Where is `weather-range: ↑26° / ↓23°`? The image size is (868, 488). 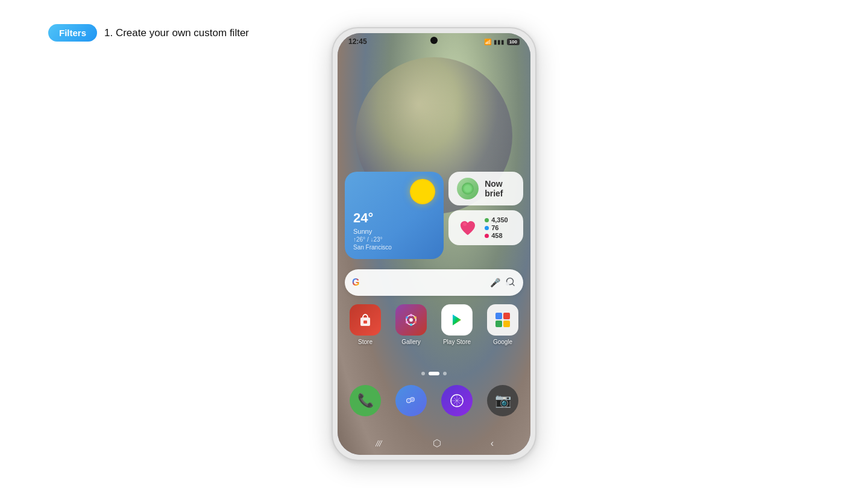
weather-range: ↑26° / ↓23° is located at coordinates (394, 240).